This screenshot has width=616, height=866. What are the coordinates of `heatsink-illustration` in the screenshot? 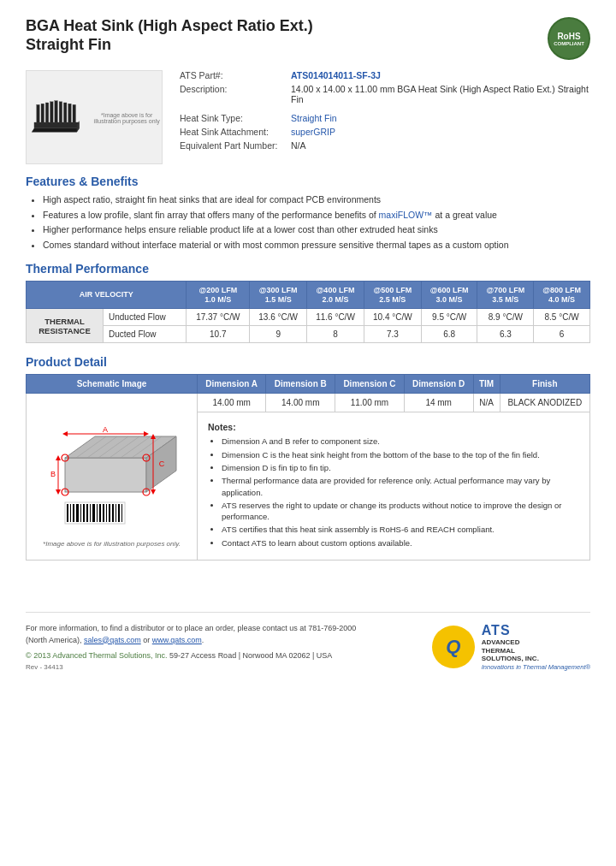 It's located at (59, 117).